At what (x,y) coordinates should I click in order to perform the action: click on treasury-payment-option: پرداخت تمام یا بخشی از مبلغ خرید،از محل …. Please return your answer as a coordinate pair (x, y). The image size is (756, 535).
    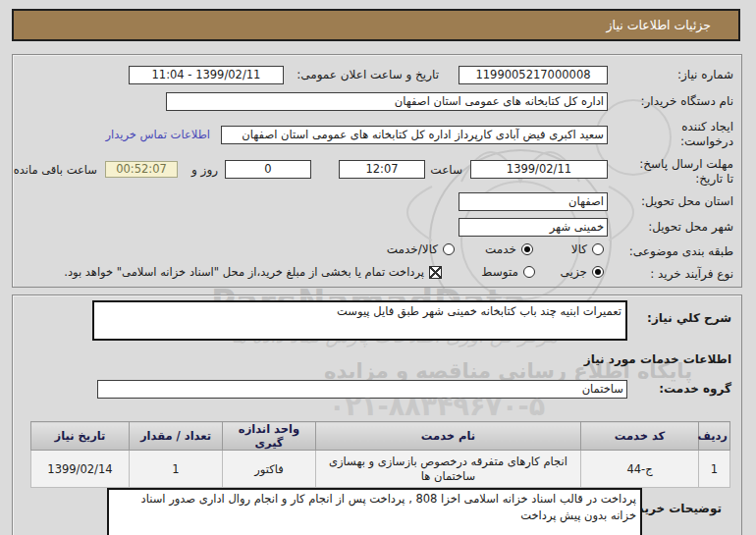
    Looking at the image, I should click on (253, 272).